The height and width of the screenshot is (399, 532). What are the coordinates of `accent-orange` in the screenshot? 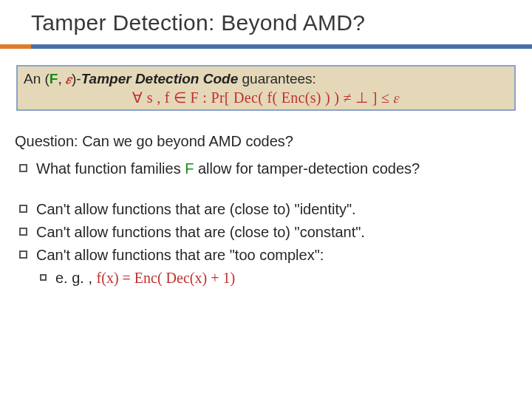 It's located at (16, 47).